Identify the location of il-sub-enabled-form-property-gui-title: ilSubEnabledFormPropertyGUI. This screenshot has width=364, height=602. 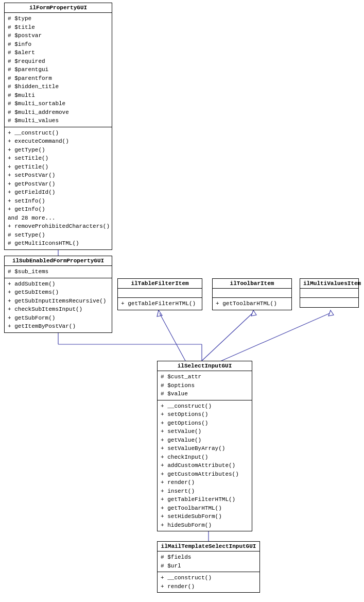
(58, 261).